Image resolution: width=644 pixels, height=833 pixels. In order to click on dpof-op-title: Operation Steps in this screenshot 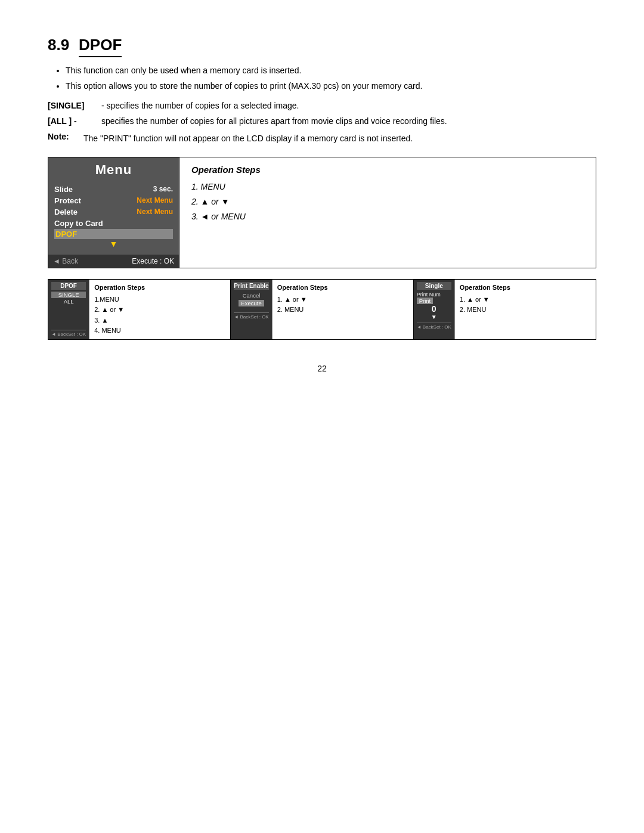, I will do `click(119, 288)`.